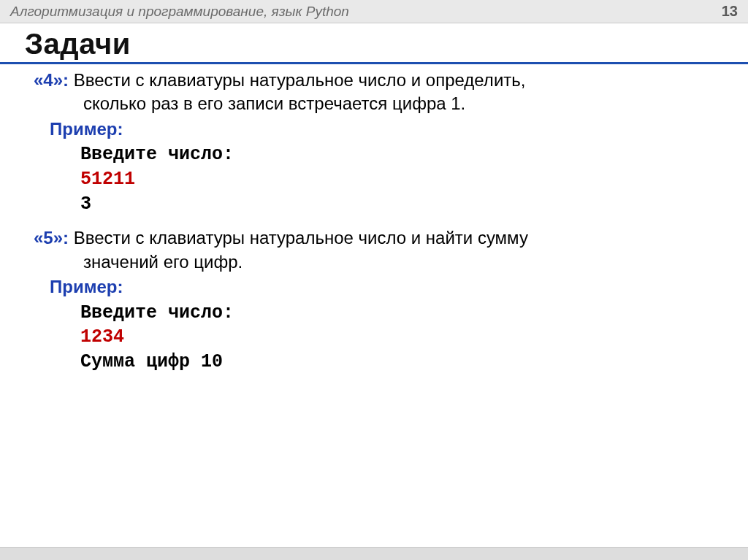 Image resolution: width=748 pixels, height=560 pixels. What do you see at coordinates (102, 337) in the screenshot?
I see `code-input: 1234` at bounding box center [102, 337].